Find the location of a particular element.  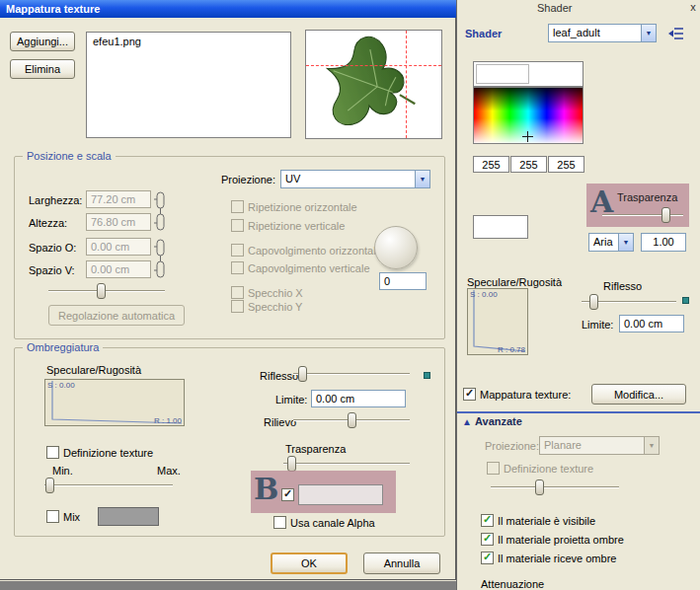

green-value-field: 255 is located at coordinates (529, 164).